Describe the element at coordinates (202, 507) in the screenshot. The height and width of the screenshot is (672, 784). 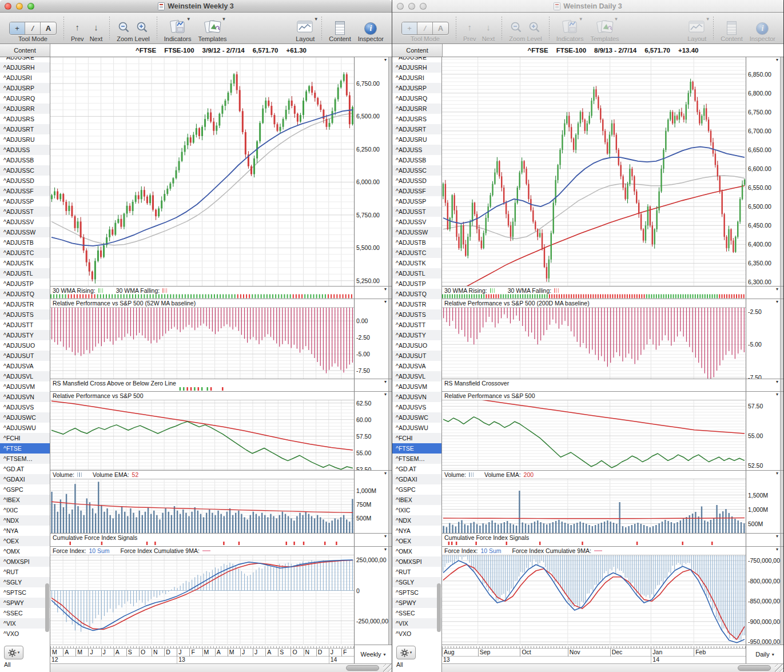
I see `volume-histogram` at that location.